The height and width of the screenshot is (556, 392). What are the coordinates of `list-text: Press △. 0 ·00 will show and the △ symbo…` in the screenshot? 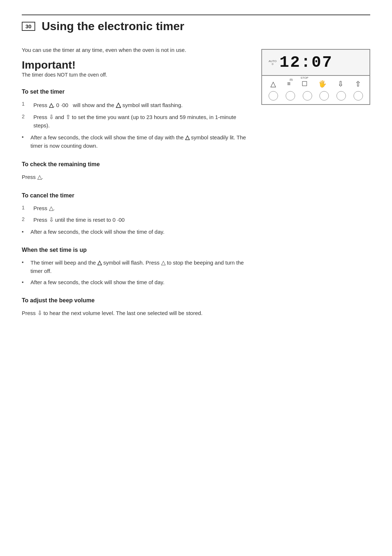 It's located at (108, 105).